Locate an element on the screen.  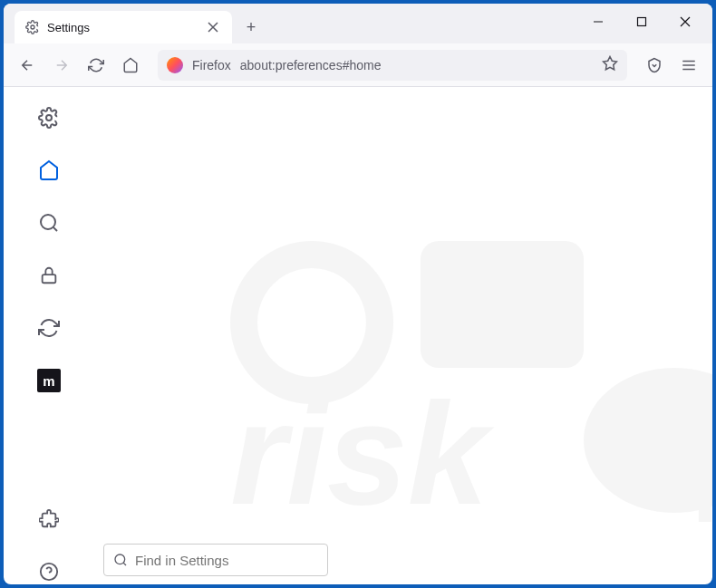
window-controls is located at coordinates (642, 22).